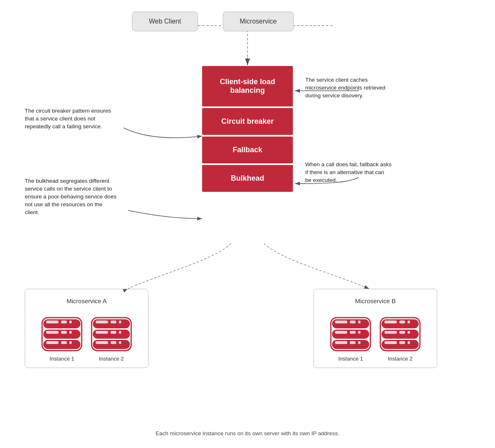  I want to click on microservice-b-title: Microservice B, so click(375, 301).